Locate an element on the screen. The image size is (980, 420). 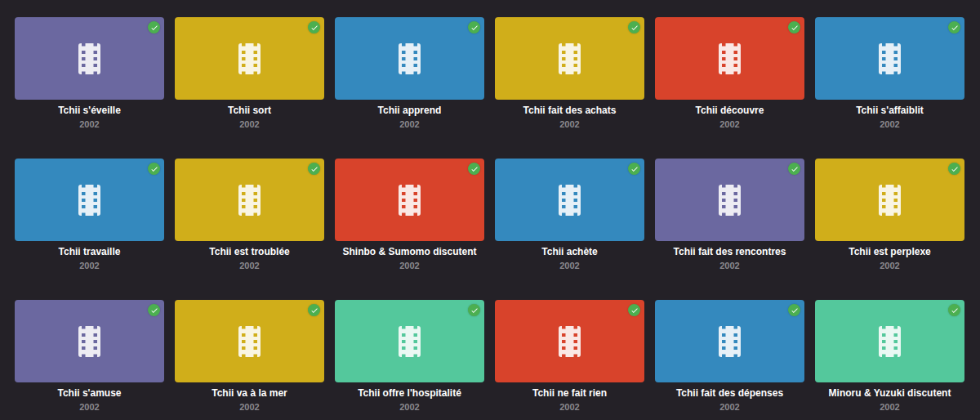
episode-card: Tchii est troublée 2002 is located at coordinates (250, 214).